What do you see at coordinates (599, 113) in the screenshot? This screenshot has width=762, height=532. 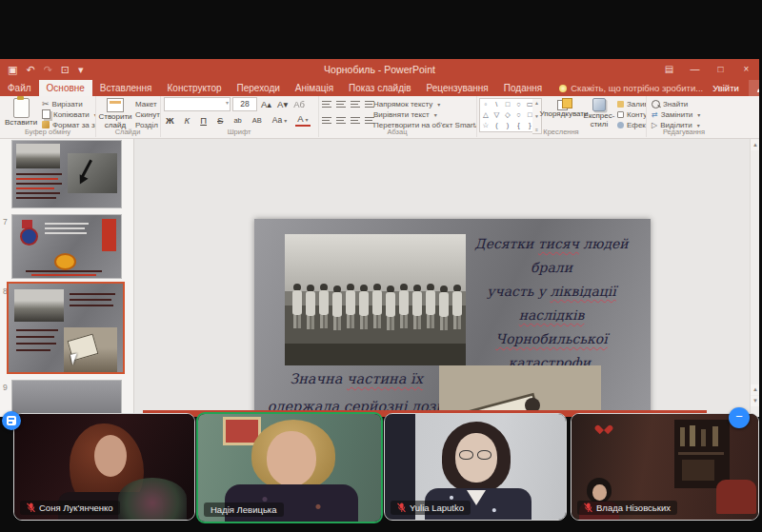 I see `quick-styles-button: Експрес-стилі` at bounding box center [599, 113].